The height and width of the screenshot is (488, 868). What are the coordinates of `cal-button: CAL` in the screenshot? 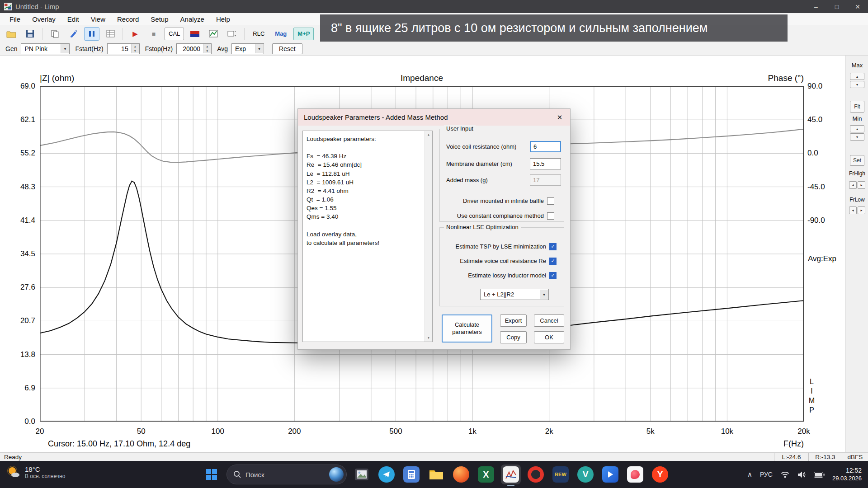 It's located at (175, 34).